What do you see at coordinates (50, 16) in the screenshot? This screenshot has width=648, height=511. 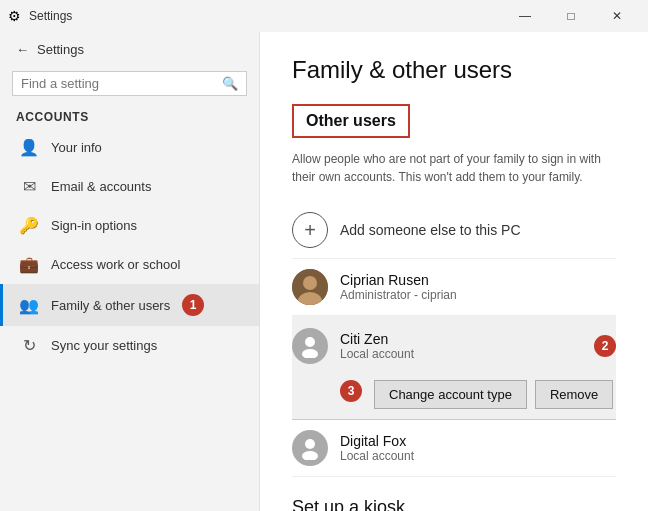 I see `titlebar-title: Settings` at bounding box center [50, 16].